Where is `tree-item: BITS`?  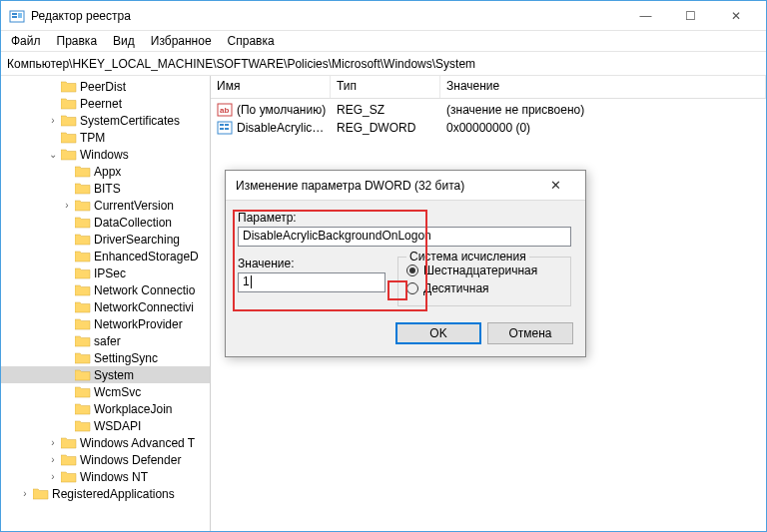
tree-item: BITS is located at coordinates (106, 188).